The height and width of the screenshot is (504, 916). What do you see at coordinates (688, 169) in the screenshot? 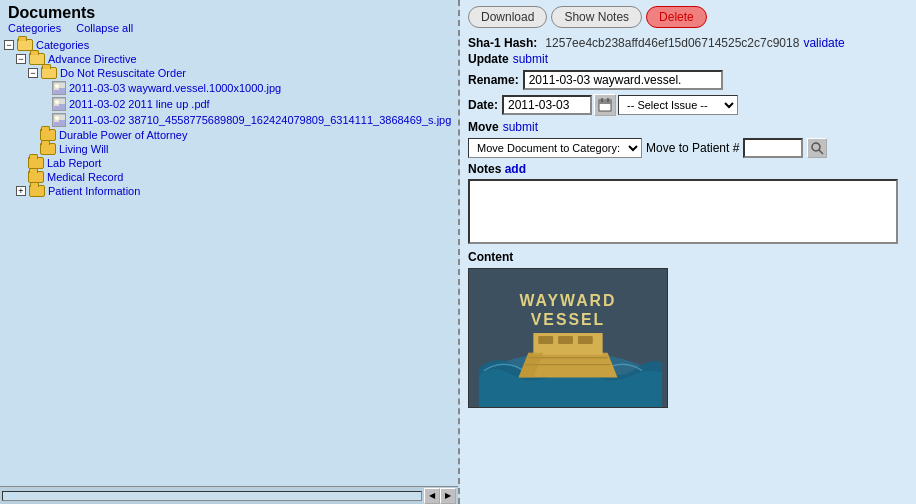
I see `notes-label: Notes add` at bounding box center [688, 169].